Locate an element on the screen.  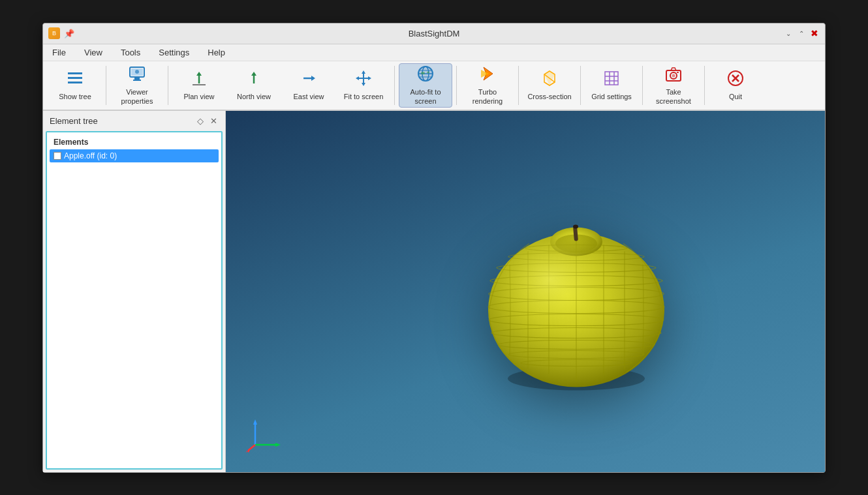
plan-view-icon is located at coordinates (199, 80).